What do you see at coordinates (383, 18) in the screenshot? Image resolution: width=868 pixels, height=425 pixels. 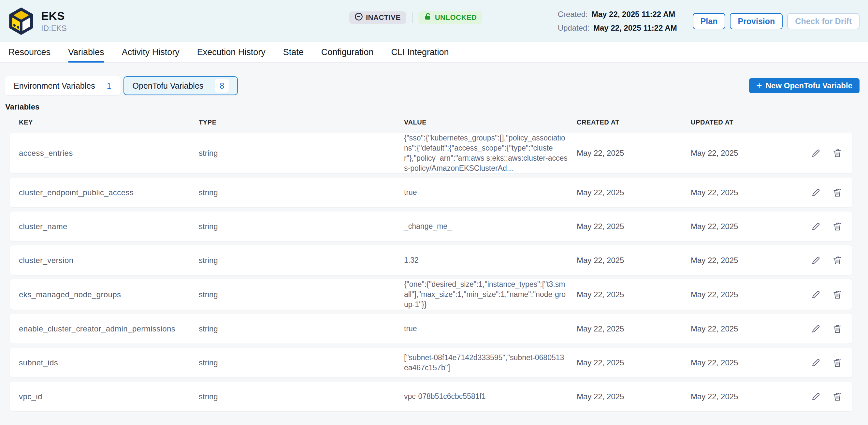 I see `status-badge-inactive-label: INACTIVE` at bounding box center [383, 18].